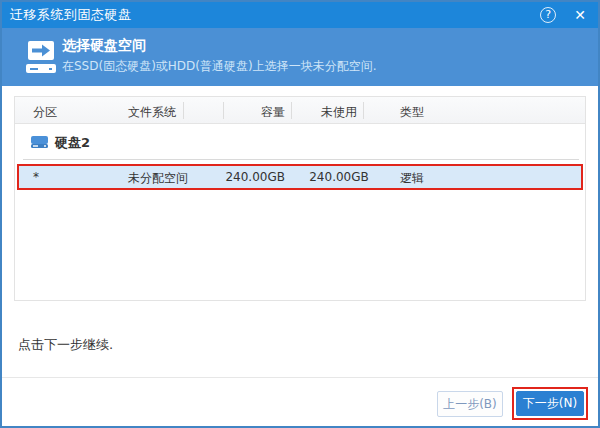  What do you see at coordinates (412, 112) in the screenshot?
I see `column-header-type: 类型` at bounding box center [412, 112].